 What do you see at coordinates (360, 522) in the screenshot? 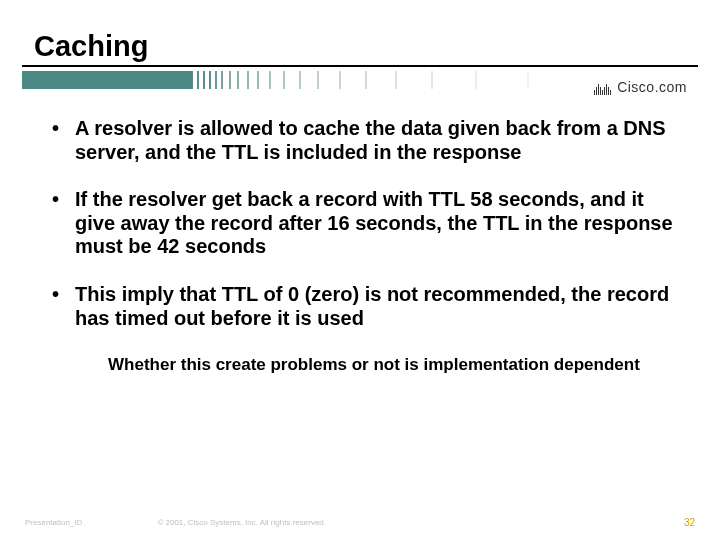
I see `footer: Presentation_ID © 2001, Cisco Systems, I…` at bounding box center [360, 522].